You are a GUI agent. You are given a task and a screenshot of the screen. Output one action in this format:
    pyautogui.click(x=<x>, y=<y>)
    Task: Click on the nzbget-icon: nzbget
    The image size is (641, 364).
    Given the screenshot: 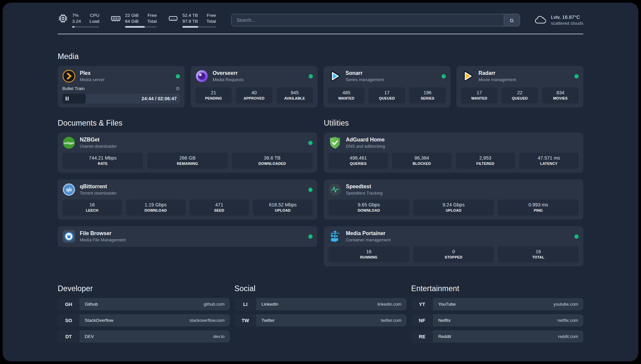 What is the action you would take?
    pyautogui.click(x=69, y=143)
    